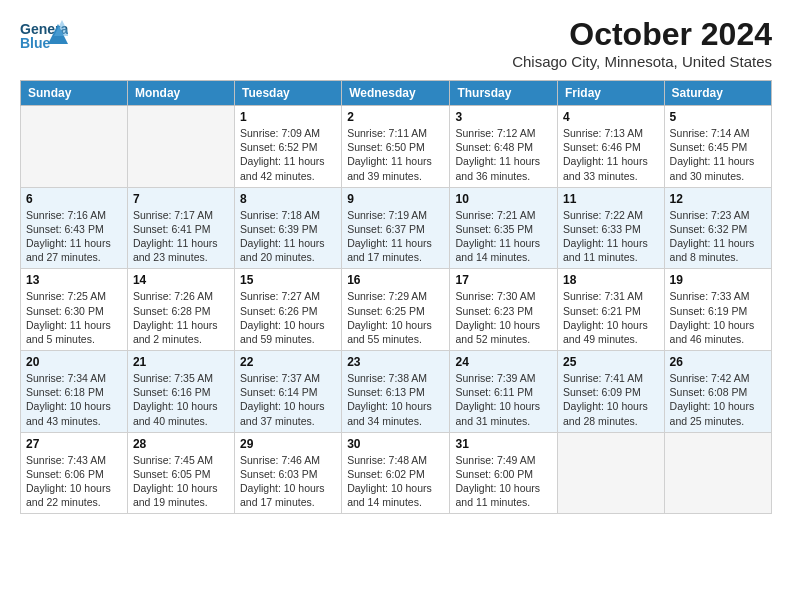 The width and height of the screenshot is (792, 612). I want to click on svg-text: Blue, so click(36, 43).